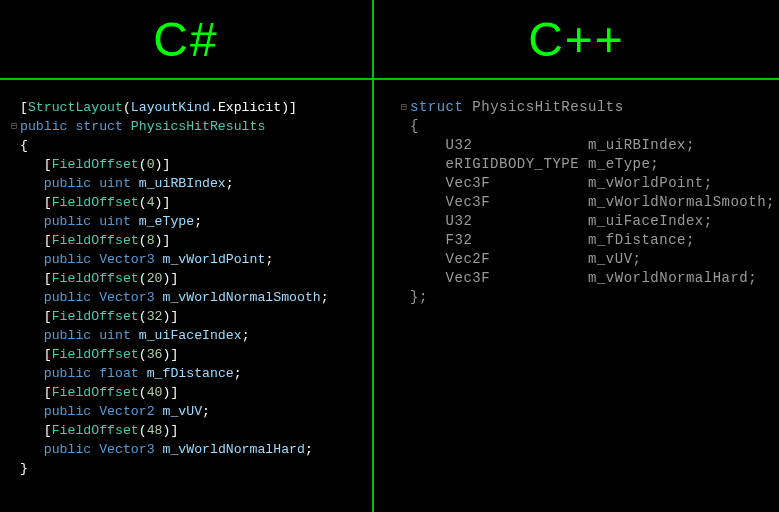 The image size is (779, 512). I want to click on header-left-text: C#, so click(186, 40).